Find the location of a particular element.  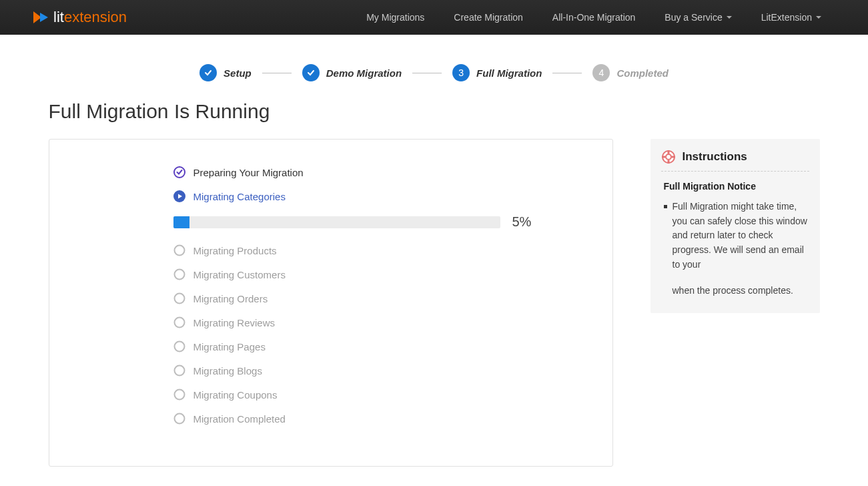

top-navbar: litextension My Migrations Create Migrat… is located at coordinates (434, 17).